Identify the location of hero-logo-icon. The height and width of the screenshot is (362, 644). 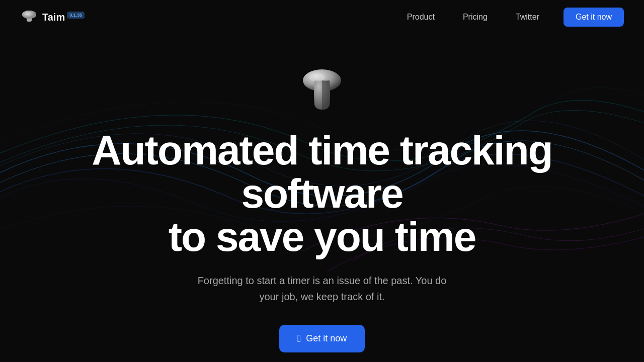
(322, 89).